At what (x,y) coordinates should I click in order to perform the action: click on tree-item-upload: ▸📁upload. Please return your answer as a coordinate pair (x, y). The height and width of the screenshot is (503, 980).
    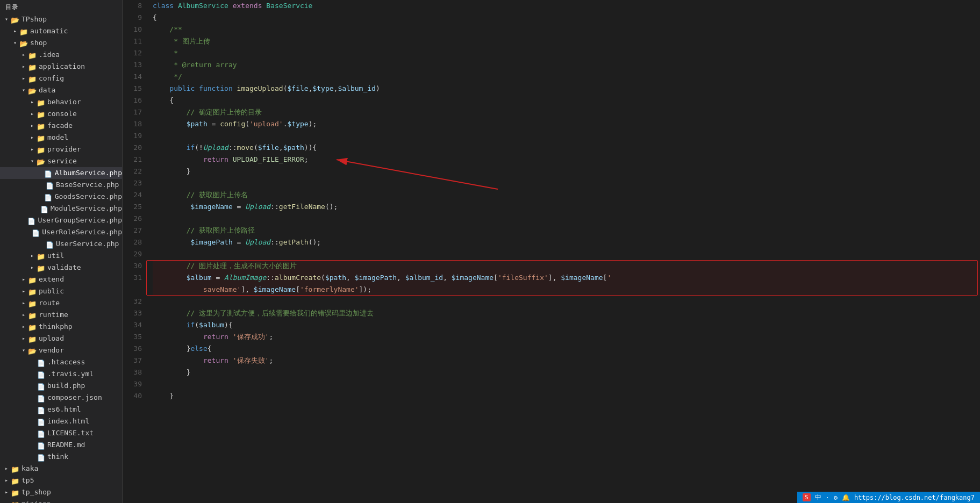
    Looking at the image, I should click on (61, 339).